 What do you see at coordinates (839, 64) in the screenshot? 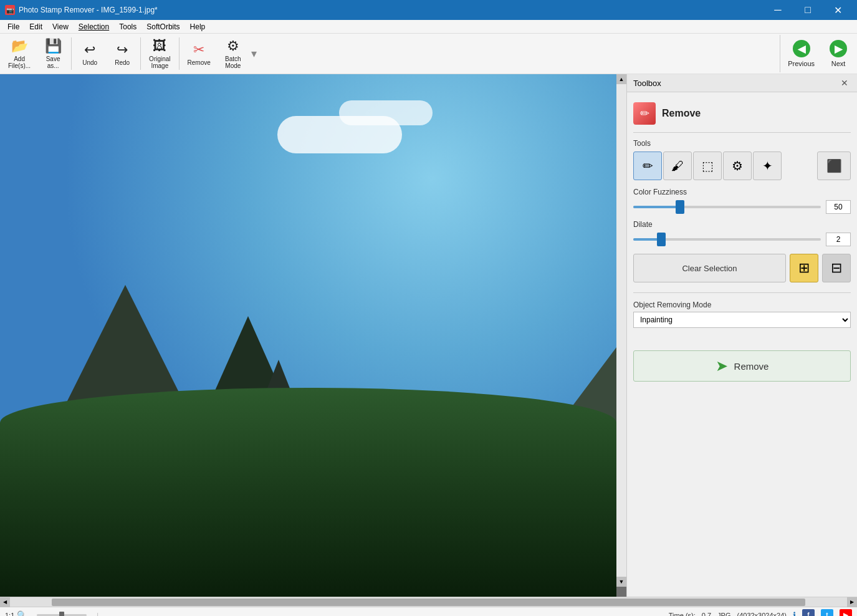
I see `next-label: Next` at bounding box center [839, 64].